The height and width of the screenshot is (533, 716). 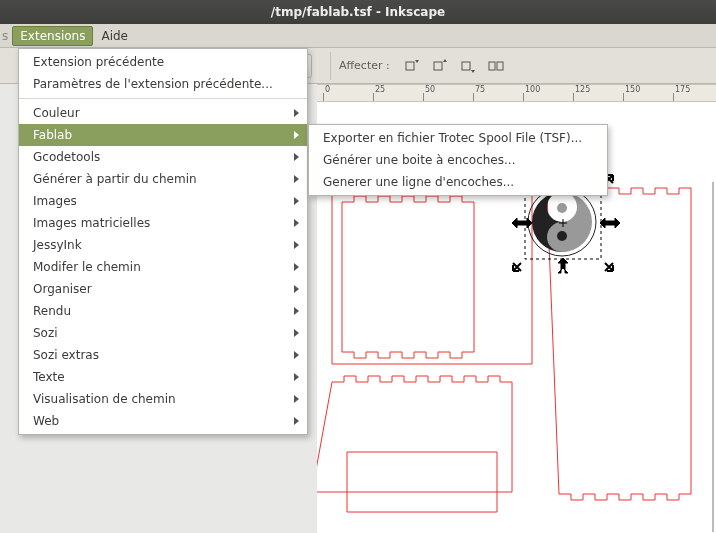 What do you see at coordinates (163, 157) in the screenshot?
I see `ext-gcodetools: Gcodetools` at bounding box center [163, 157].